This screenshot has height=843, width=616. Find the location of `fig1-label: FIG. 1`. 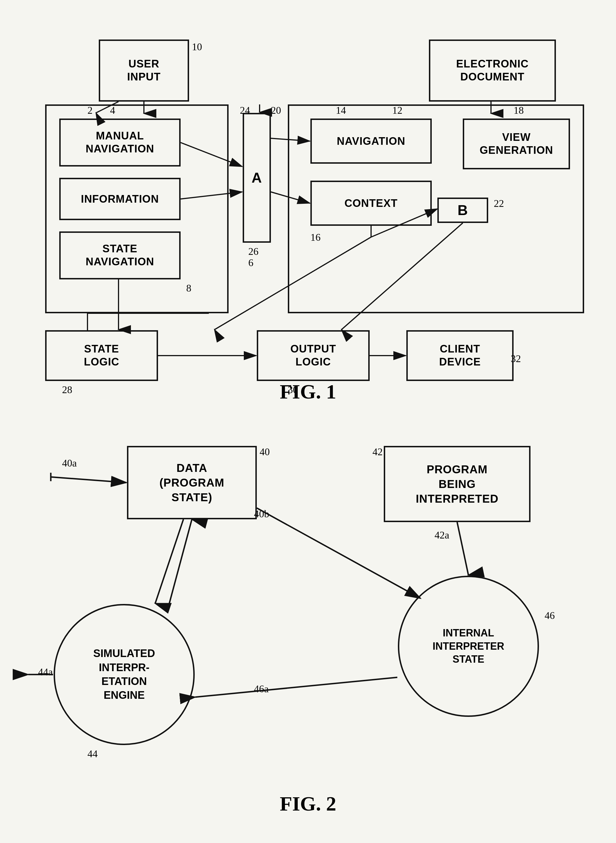

fig1-label: FIG. 1 is located at coordinates (308, 392).